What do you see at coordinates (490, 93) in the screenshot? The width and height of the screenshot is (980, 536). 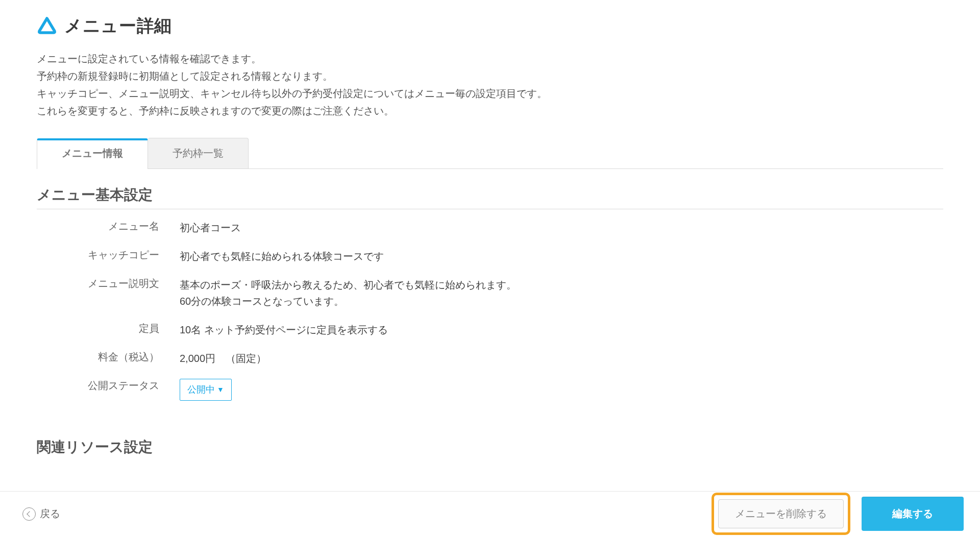 I see `description-line: キャッチコピー、メニュー説明文、キャンセル待ち以外の予約受付設定についてはメニュ…` at bounding box center [490, 93].